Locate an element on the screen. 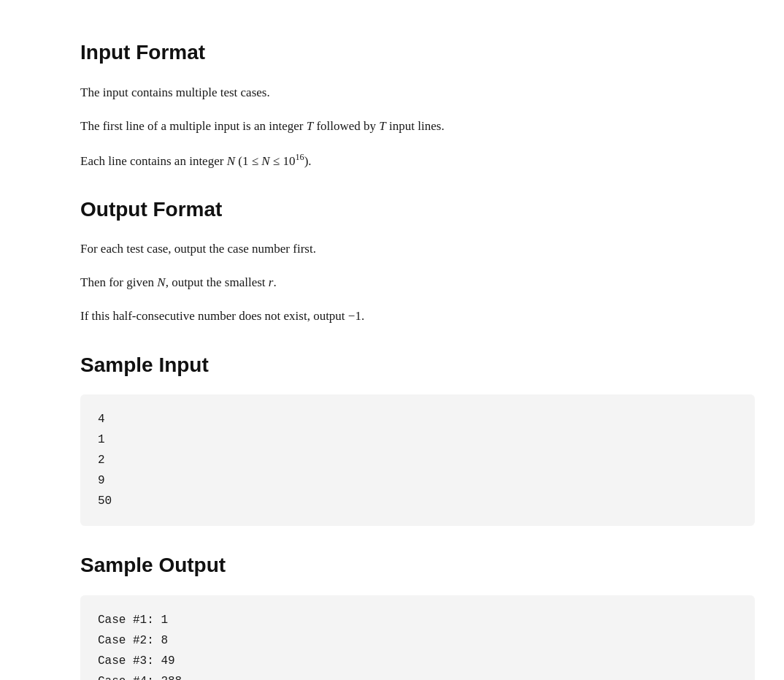 The image size is (784, 680). input-format-para-3: Each line contains an integer N (1 ≤ N ≤… is located at coordinates (418, 161).